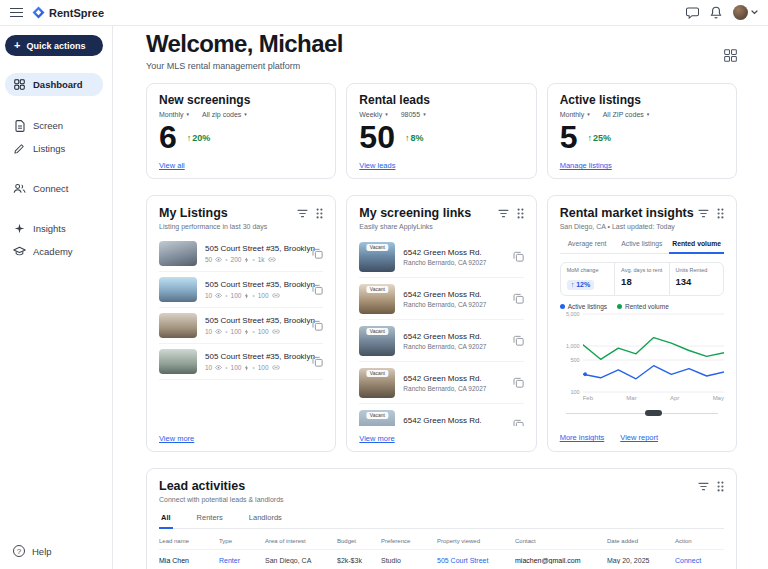  I want to click on tab-active-listings: Active listings, so click(642, 246).